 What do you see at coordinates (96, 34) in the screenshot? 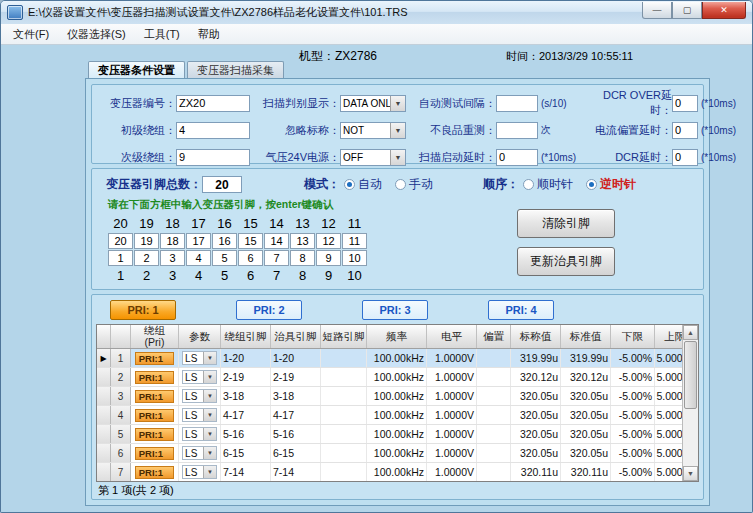
I see `menu-item-2: 仪器选择(S)` at bounding box center [96, 34].